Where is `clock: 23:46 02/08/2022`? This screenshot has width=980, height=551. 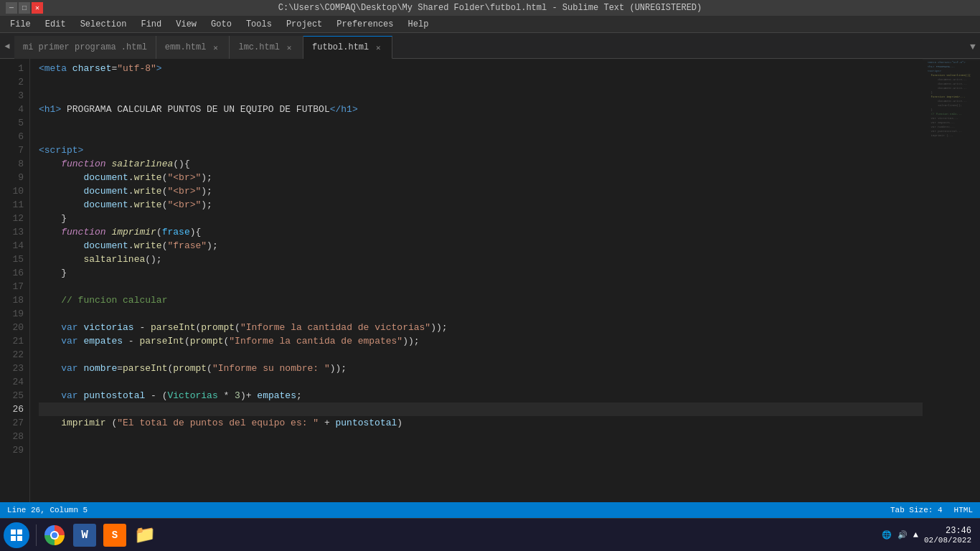 clock: 23:46 02/08/2022 is located at coordinates (948, 535).